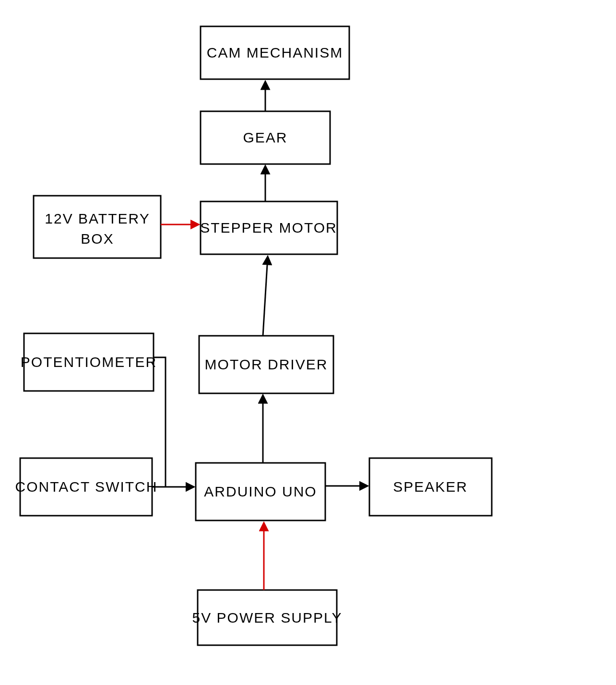 This screenshot has height=685, width=616. What do you see at coordinates (97, 227) in the screenshot?
I see `node-battery-box: 12V BATTERY BOX` at bounding box center [97, 227].